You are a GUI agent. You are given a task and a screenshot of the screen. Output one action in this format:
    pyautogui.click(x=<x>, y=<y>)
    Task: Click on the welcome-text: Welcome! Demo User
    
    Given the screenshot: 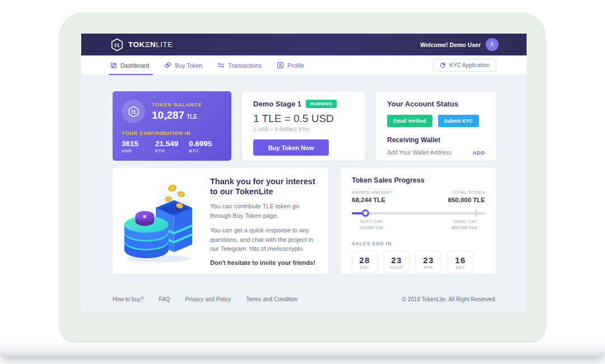 What is the action you would take?
    pyautogui.click(x=450, y=45)
    